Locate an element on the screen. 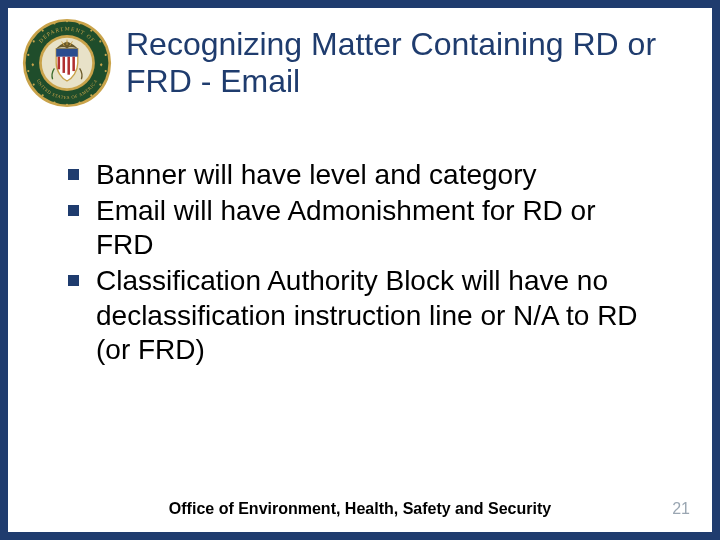 The width and height of the screenshot is (720, 540). page-number: 21 is located at coordinates (681, 509).